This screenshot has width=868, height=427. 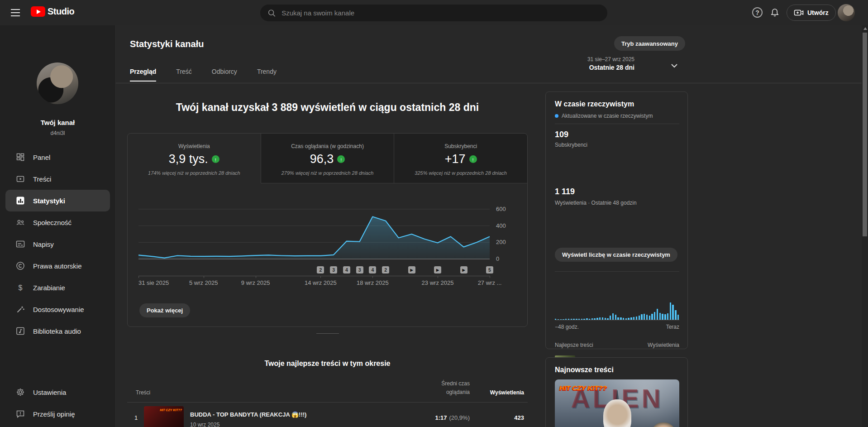 What do you see at coordinates (325, 284) in the screenshot?
I see `chart-xlabels: 31 sie 20255 wrz 20259 wrz 202514 wrz 20…` at bounding box center [325, 284].